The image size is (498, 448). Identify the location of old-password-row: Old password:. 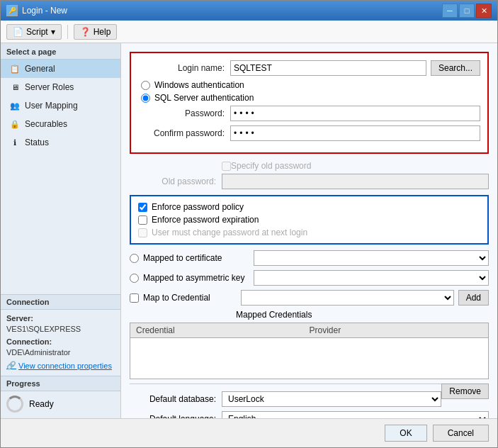
(309, 181).